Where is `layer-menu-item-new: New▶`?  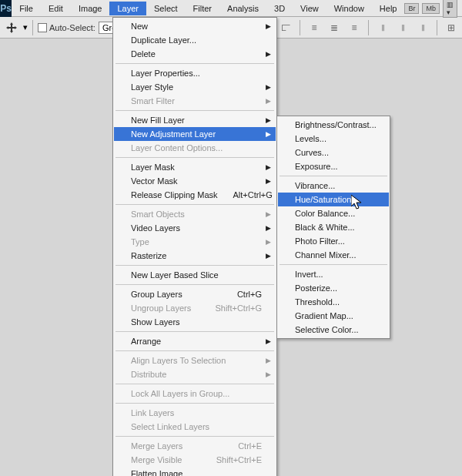
layer-menu-item-new: New▶ is located at coordinates (195, 26).